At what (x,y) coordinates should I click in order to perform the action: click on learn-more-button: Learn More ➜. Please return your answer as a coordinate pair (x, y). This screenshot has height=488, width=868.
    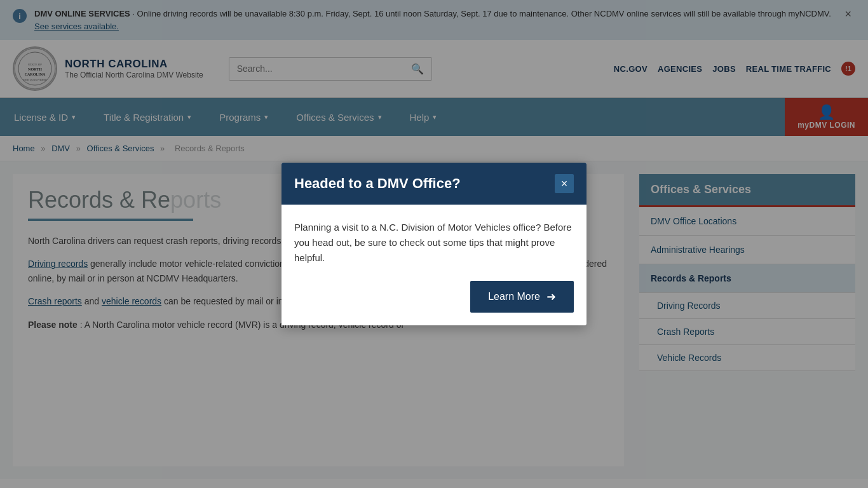
    Looking at the image, I should click on (522, 297).